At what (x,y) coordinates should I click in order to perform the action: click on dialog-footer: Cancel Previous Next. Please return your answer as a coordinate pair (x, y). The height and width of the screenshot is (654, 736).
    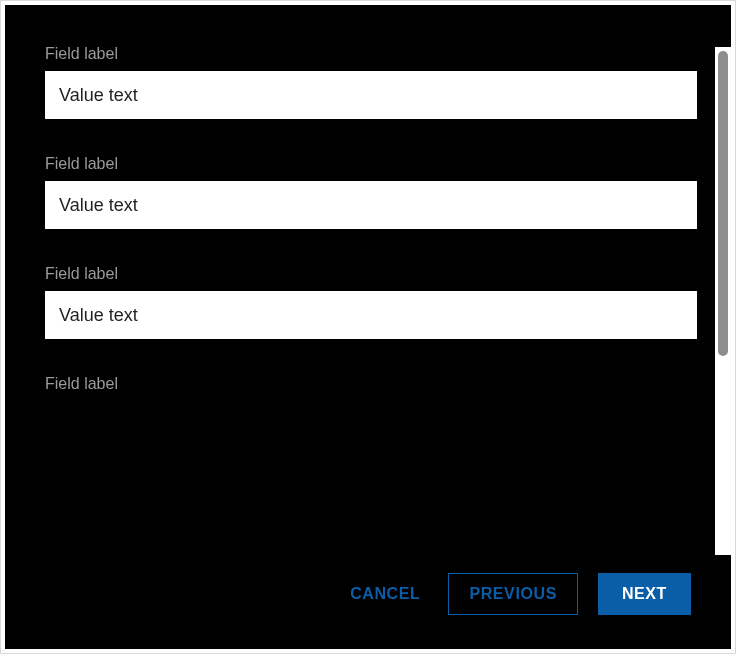
    Looking at the image, I should click on (368, 602).